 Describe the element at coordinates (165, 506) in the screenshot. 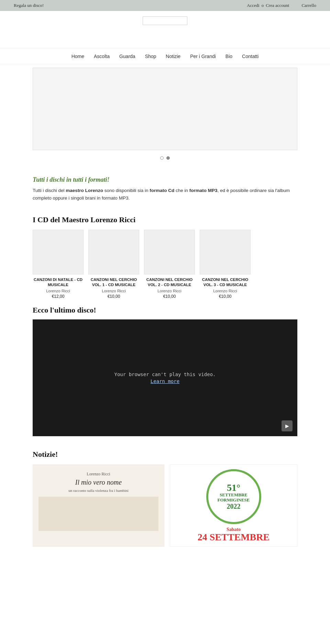

I see `notizie-grid: Lorenzo Ricci Il mio vero nome un raccon…` at that location.